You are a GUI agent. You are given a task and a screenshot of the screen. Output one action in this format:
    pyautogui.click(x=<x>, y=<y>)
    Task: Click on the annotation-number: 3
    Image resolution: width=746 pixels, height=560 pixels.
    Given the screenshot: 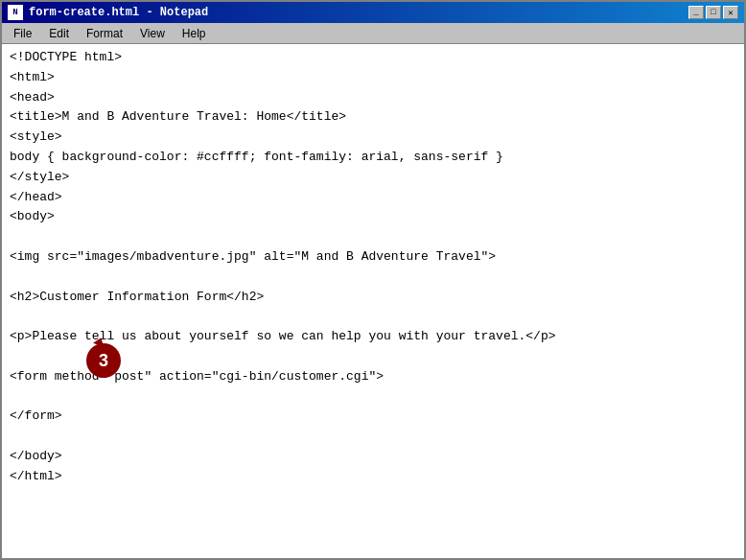 What is the action you would take?
    pyautogui.click(x=104, y=361)
    